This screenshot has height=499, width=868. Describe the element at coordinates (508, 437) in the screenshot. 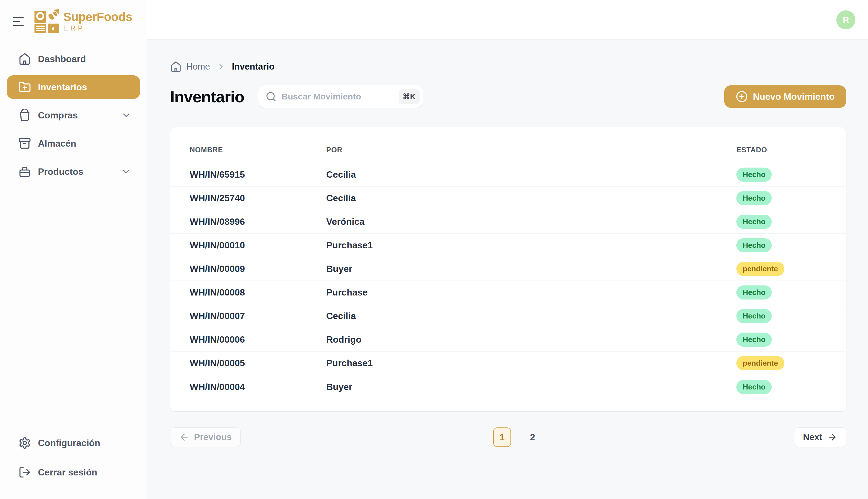

I see `pagination: Previous 1 2 Next` at that location.